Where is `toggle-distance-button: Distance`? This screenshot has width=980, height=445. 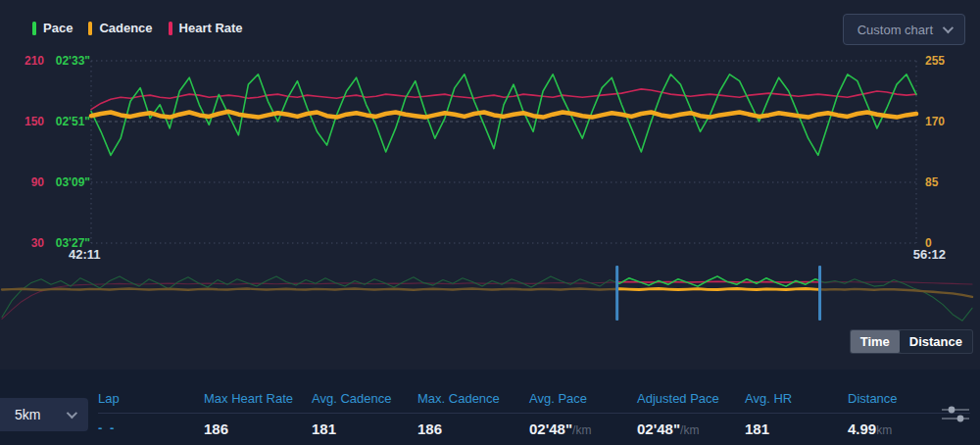 toggle-distance-button: Distance is located at coordinates (936, 341).